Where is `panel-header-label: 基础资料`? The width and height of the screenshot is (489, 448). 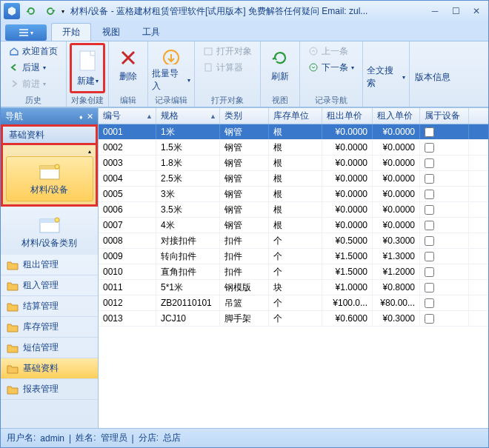 panel-header-label: 基础资料 is located at coordinates (27, 135).